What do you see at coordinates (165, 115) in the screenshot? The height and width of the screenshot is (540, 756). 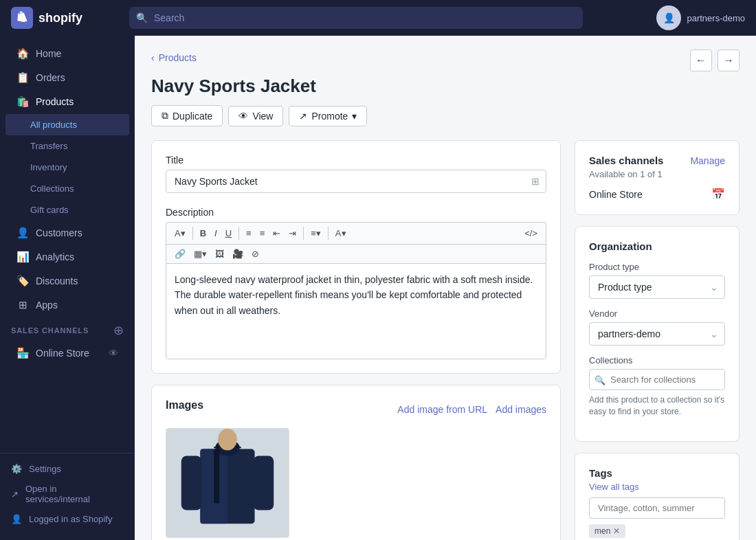 I see `duplicate-icon: ⧉` at bounding box center [165, 115].